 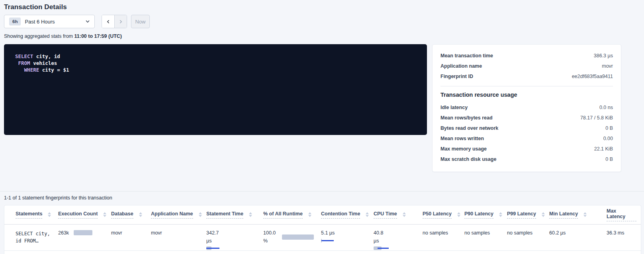 What do you see at coordinates (527, 86) in the screenshot?
I see `summary-divider` at bounding box center [527, 86].